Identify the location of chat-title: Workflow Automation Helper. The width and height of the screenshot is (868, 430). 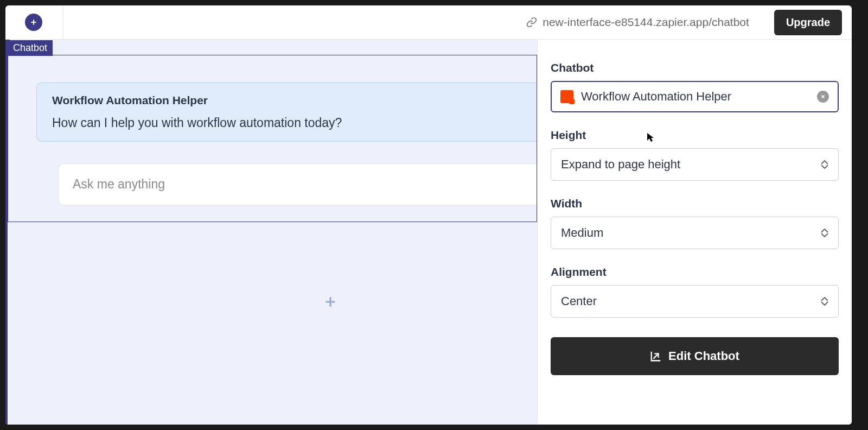
(286, 100).